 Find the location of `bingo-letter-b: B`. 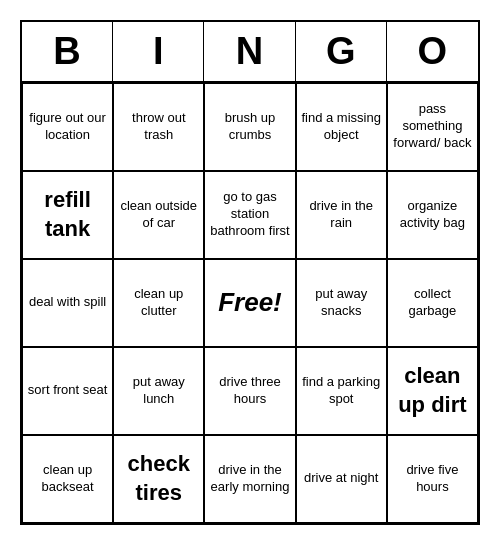

bingo-letter-b: B is located at coordinates (68, 52).